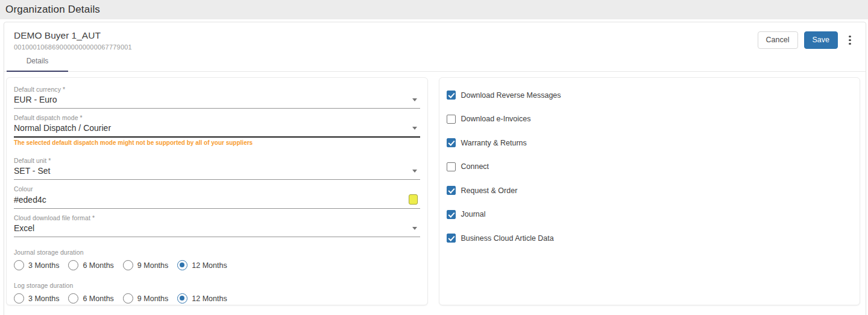 Image resolution: width=868 pixels, height=315 pixels. I want to click on radio-journal-6-months: 6 Months, so click(90, 266).